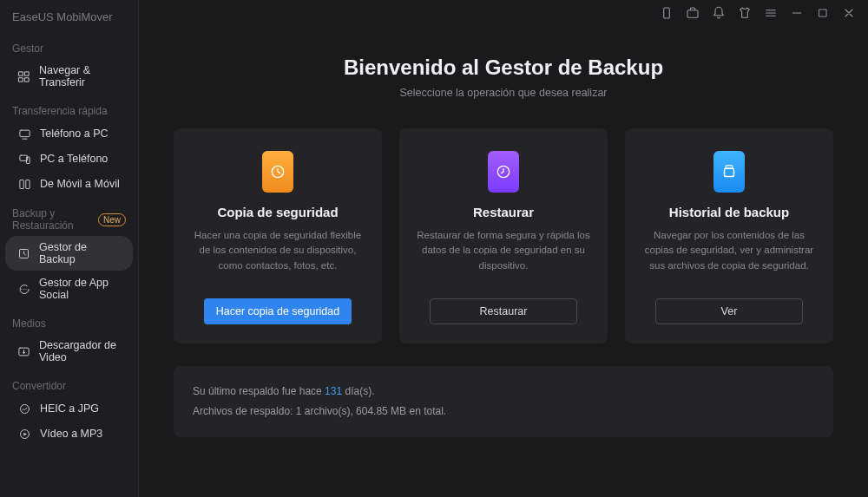 This screenshot has width=868, height=497. Describe the element at coordinates (278, 258) in the screenshot. I see `card-desc: Hacer una copia de seguridad flexible de…` at that location.